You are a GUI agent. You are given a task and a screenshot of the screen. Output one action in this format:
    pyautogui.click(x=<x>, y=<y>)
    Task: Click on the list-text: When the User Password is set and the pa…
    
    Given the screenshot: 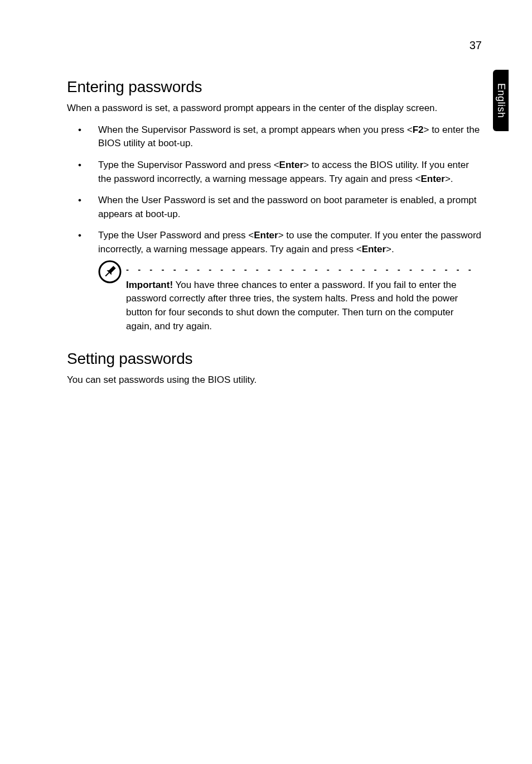 What is the action you would take?
    pyautogui.click(x=287, y=207)
    